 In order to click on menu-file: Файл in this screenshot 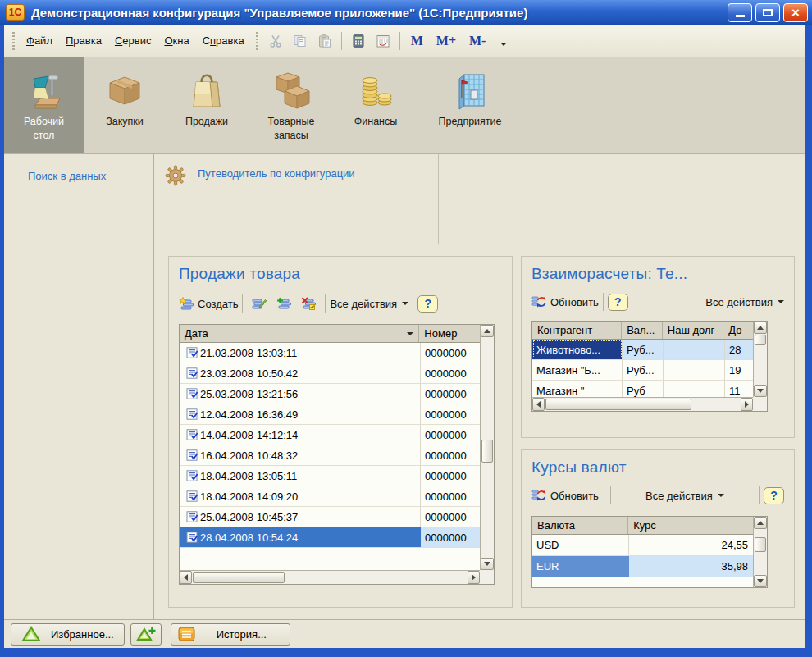, I will do `click(39, 41)`.